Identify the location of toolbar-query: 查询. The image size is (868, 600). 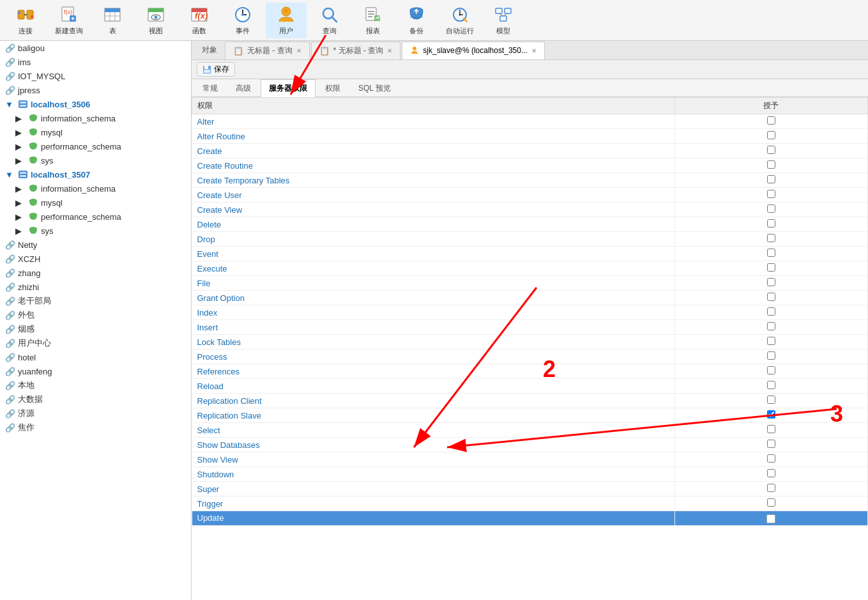
(330, 20).